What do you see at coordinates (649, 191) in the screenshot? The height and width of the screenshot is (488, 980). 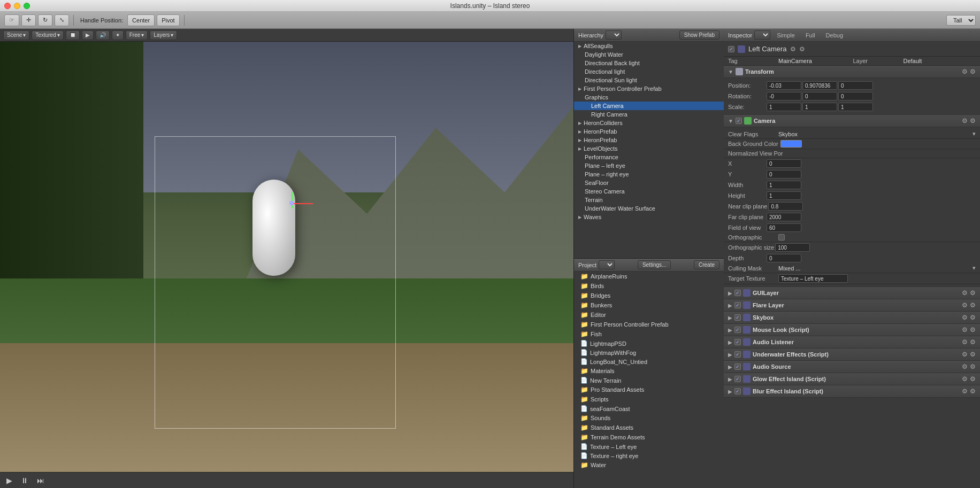 I see `hierarchy-item: Stereo Camera` at bounding box center [649, 191].